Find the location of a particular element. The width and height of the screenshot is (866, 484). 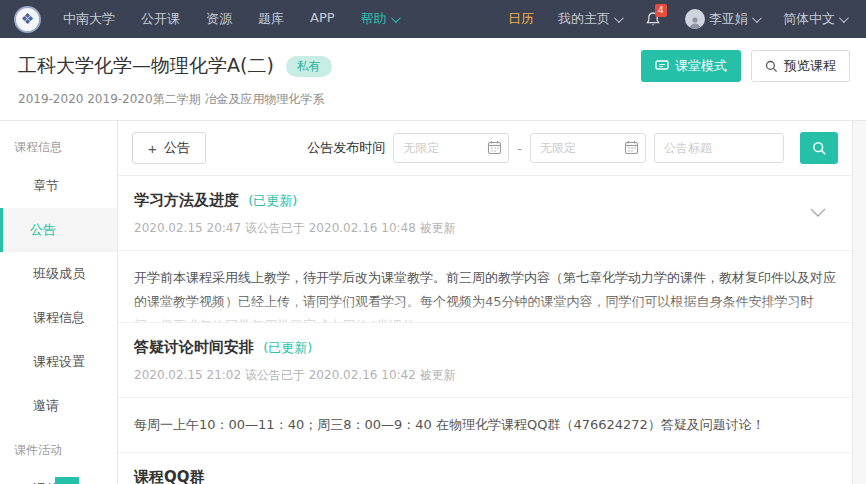

preview-course-label: 预览课程 is located at coordinates (810, 66).